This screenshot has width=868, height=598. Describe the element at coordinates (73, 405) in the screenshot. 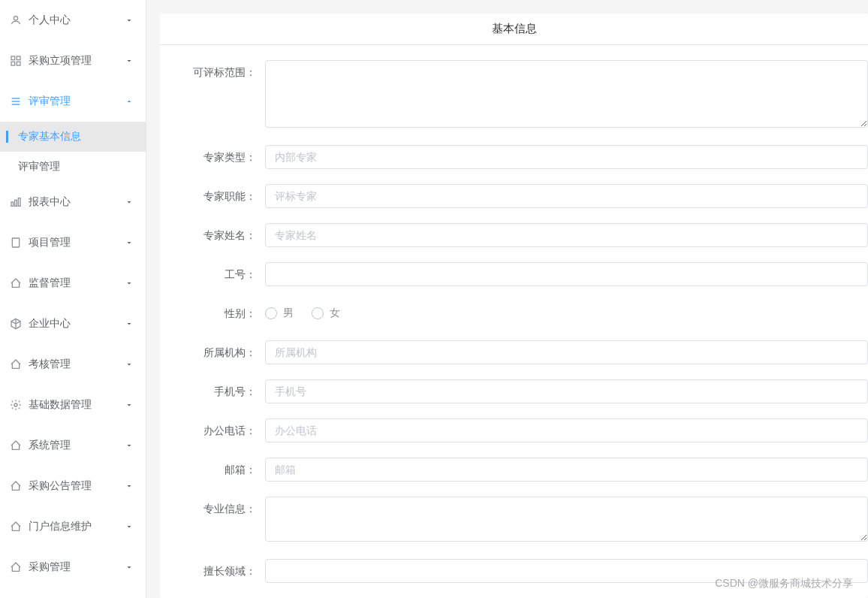

I see `sidebar-item-base-data-mgmt: 基础数据管理` at that location.